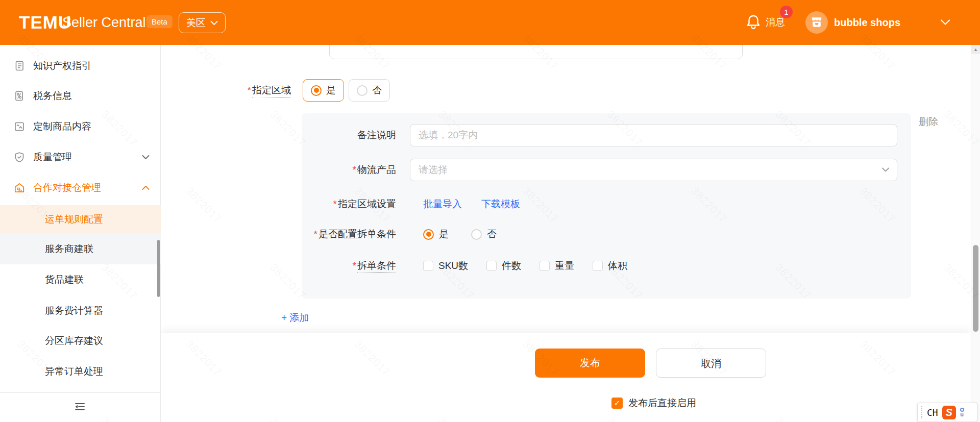 The image size is (980, 422). I want to click on region-selector: 美区, so click(202, 22).